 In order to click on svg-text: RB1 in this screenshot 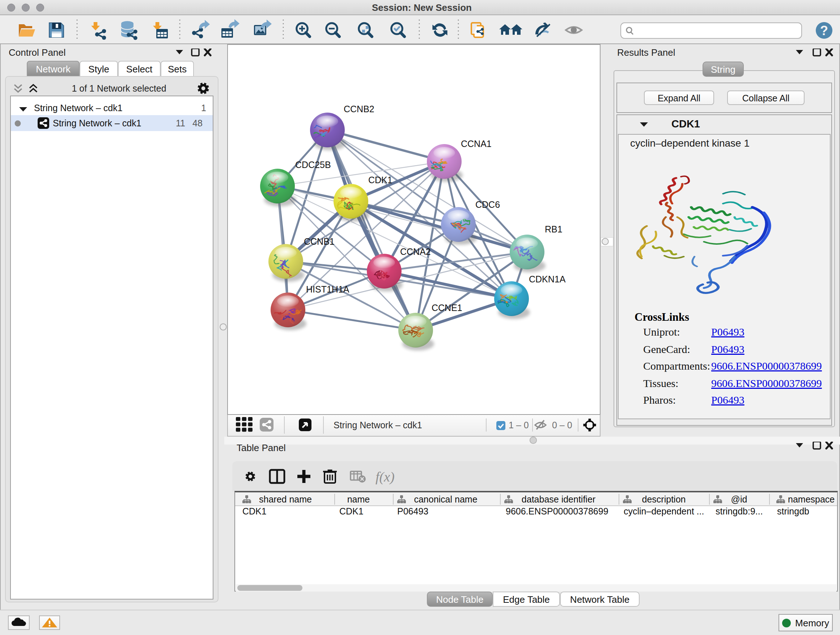, I will do `click(554, 229)`.